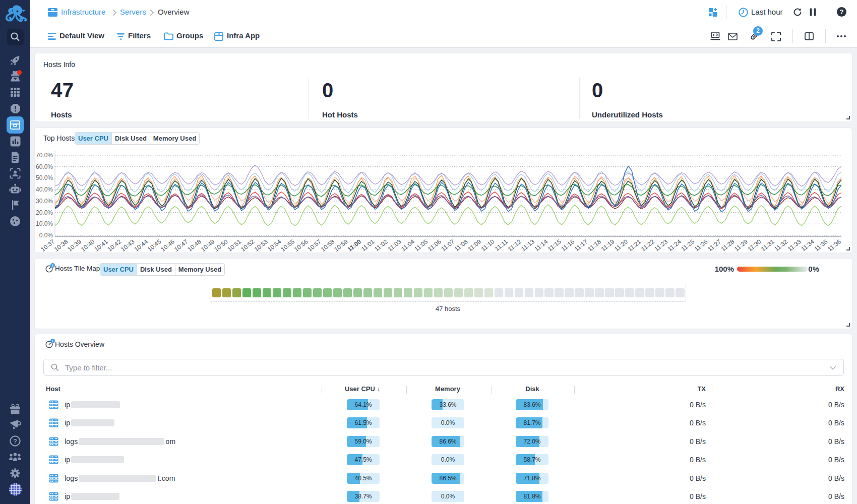 This screenshot has height=504, width=857. I want to click on svg-text: 10:45, so click(154, 245).